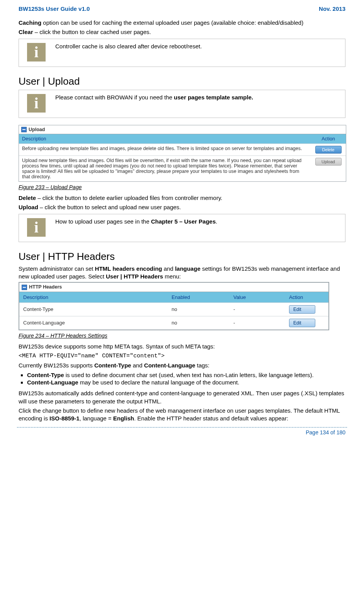 This screenshot has height=596, width=364. I want to click on http-intro-paragraph: System administrator can set HTML header…, so click(182, 273).